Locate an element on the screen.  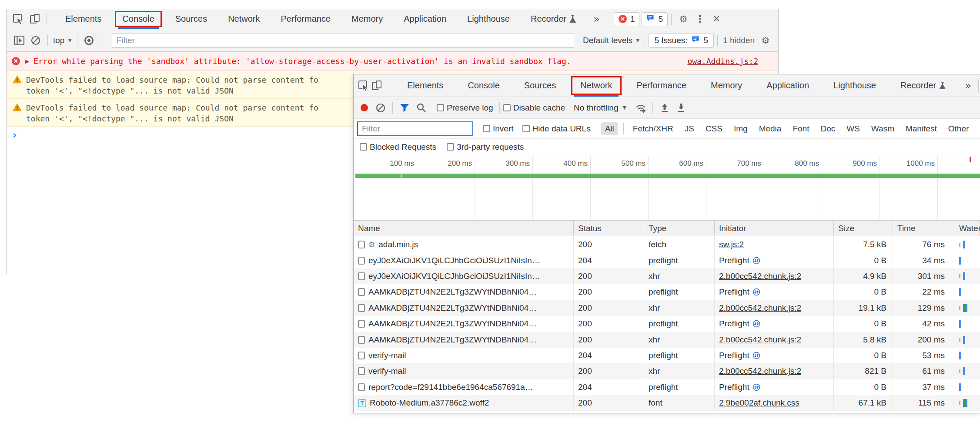
error-count-badge: ✕ 1 is located at coordinates (627, 19).